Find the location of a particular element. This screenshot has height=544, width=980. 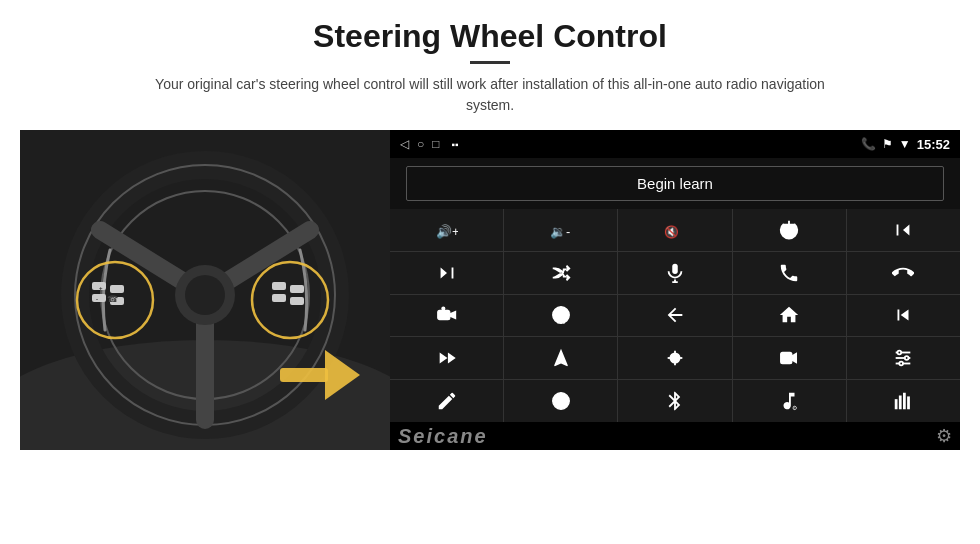

navigate-button is located at coordinates (560, 358).